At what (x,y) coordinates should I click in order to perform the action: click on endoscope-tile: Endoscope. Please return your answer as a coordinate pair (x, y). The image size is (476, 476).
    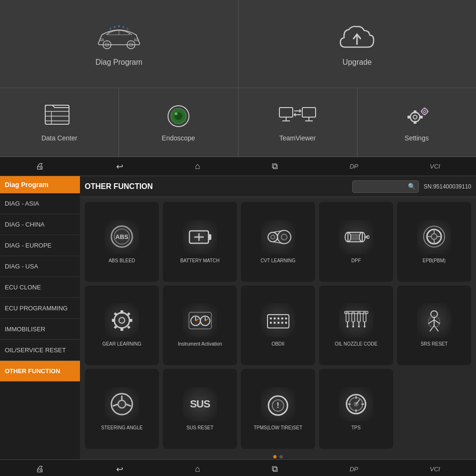
    Looking at the image, I should click on (178, 122).